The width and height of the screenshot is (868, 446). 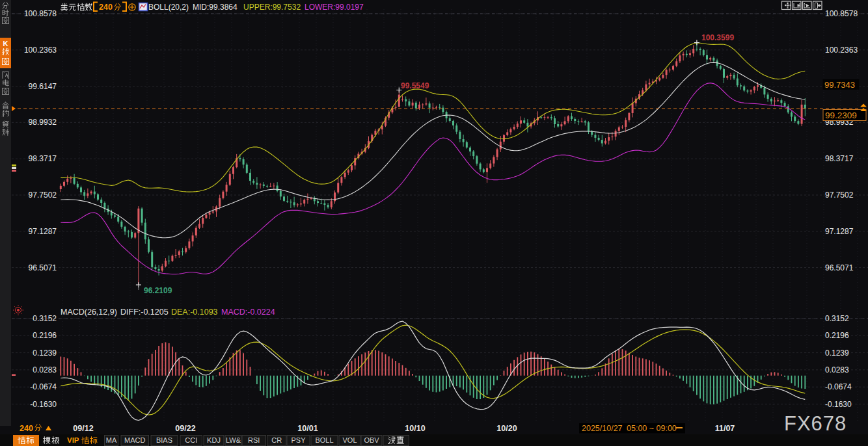 I want to click on svg-text: 99.7343, so click(x=839, y=85).